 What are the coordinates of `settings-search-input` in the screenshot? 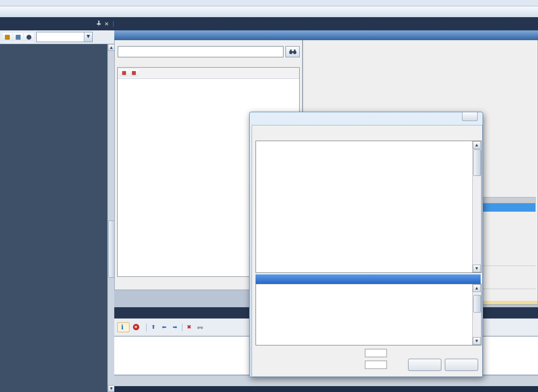 It's located at (201, 52).